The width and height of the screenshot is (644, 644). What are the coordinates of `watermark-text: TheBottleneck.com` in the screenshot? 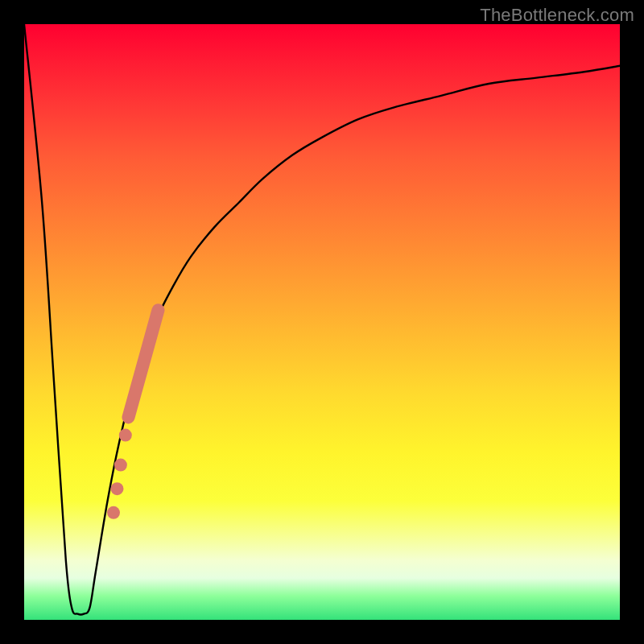 It's located at (557, 15).